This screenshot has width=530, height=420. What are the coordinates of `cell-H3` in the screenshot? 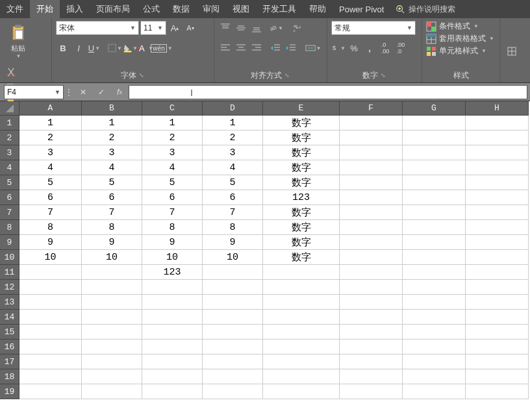 It's located at (498, 153).